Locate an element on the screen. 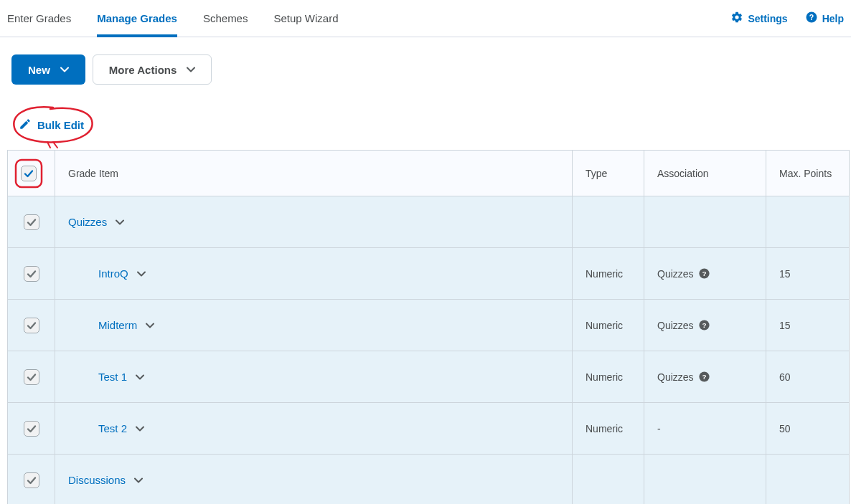 Image resolution: width=851 pixels, height=504 pixels. max-points-cell: 50 is located at coordinates (808, 429).